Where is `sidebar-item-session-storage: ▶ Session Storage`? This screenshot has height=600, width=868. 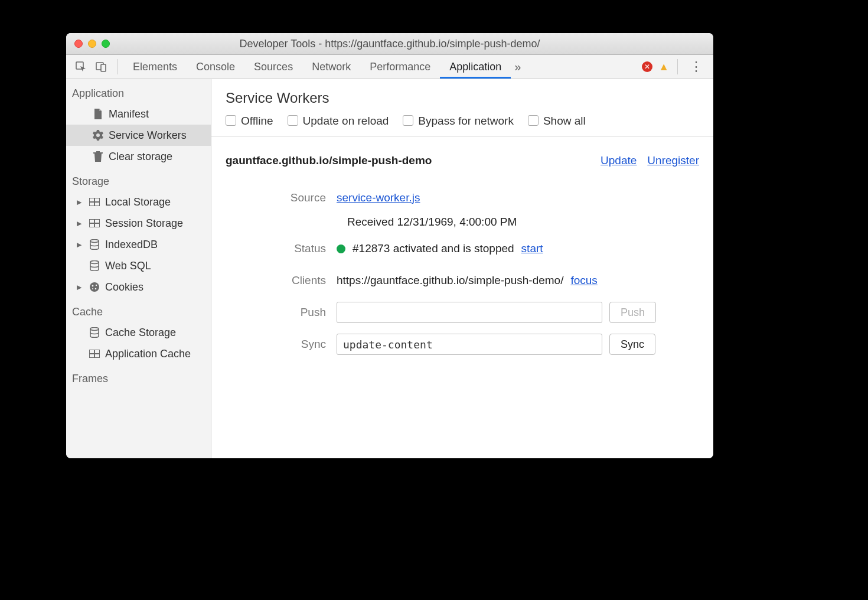 sidebar-item-session-storage: ▶ Session Storage is located at coordinates (138, 223).